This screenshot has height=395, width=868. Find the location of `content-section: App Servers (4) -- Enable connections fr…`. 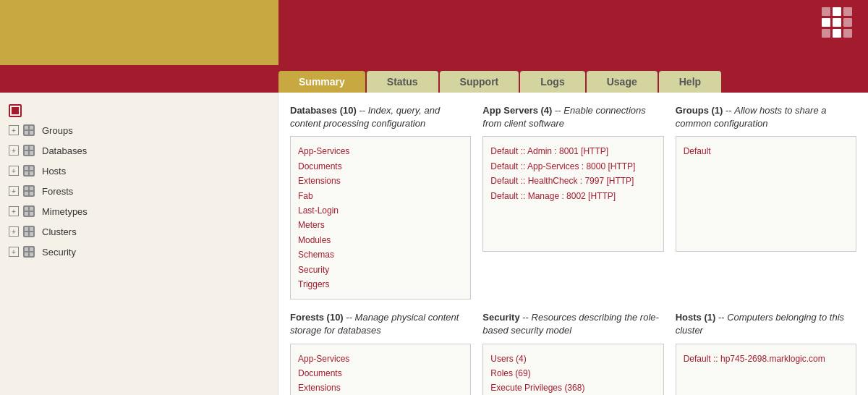

content-section: App Servers (4) -- Enable connections fr… is located at coordinates (573, 202).